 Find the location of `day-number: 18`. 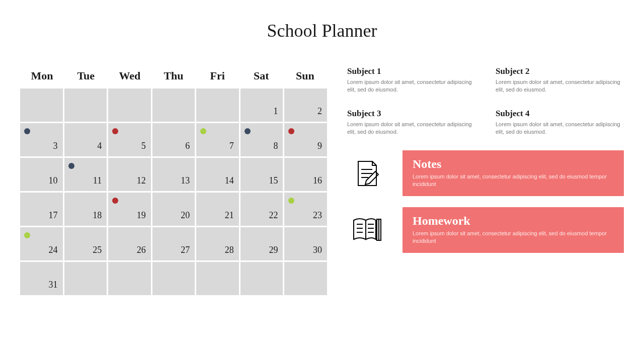

day-number: 18 is located at coordinates (97, 215).